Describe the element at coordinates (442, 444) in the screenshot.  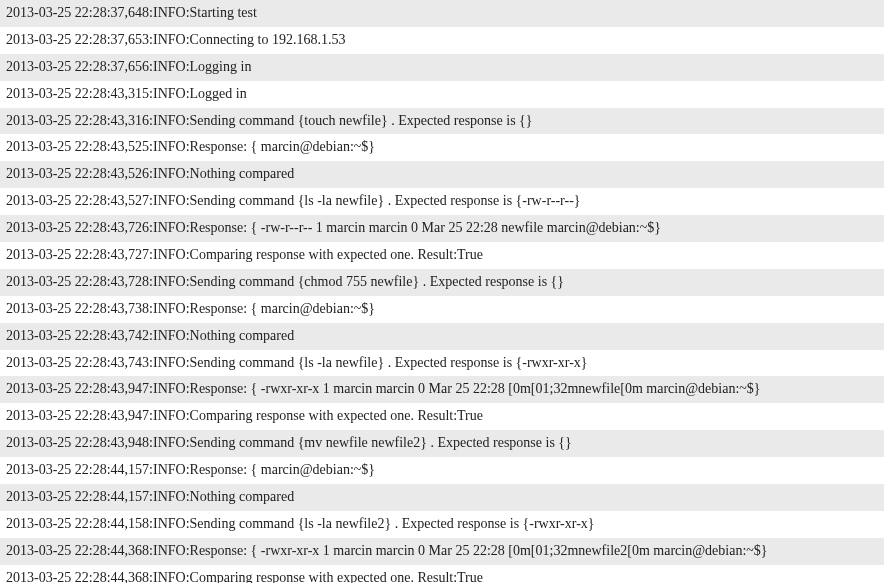
I see `log-row: 2013-03-25 22:28:43,948:INFO:Sending com…` at that location.